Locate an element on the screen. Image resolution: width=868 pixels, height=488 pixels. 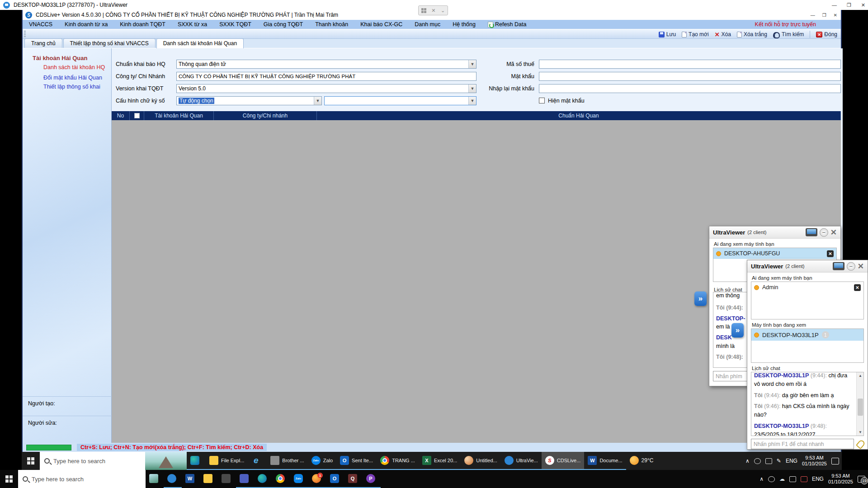
remote-taskbar-cdslive: S CDSLive... is located at coordinates (563, 461).